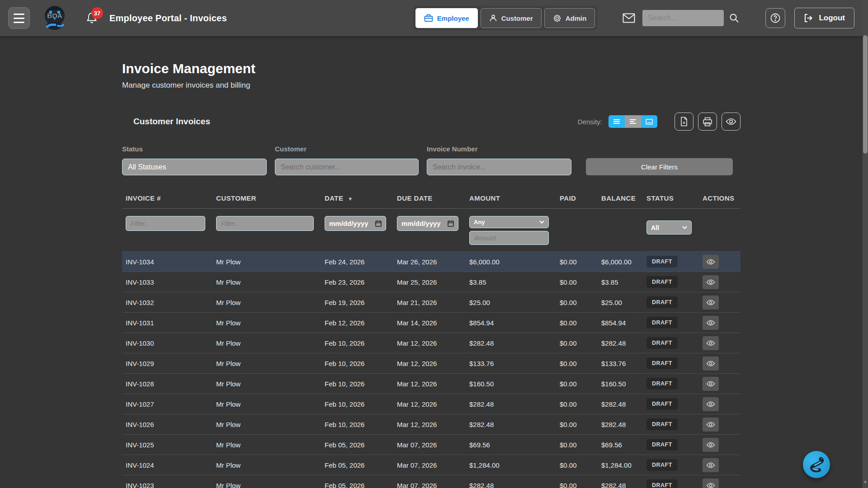  I want to click on col-balance: BALANCE, so click(620, 198).